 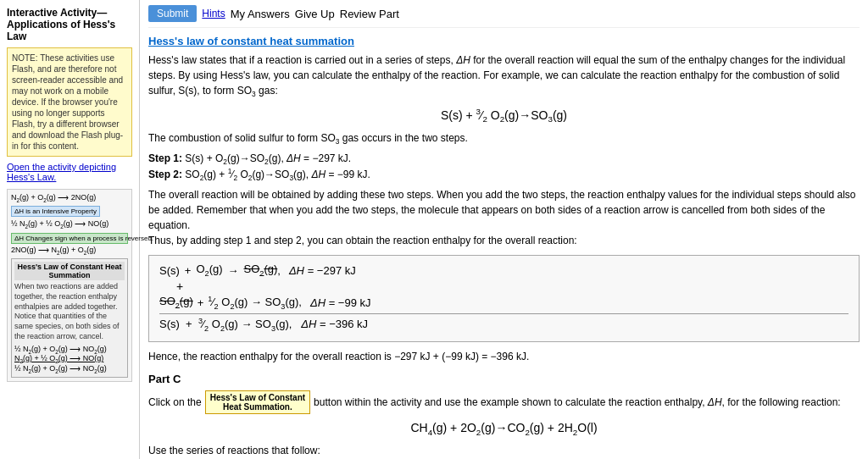 I want to click on top-bar-separator-3: Review Part, so click(x=370, y=14).